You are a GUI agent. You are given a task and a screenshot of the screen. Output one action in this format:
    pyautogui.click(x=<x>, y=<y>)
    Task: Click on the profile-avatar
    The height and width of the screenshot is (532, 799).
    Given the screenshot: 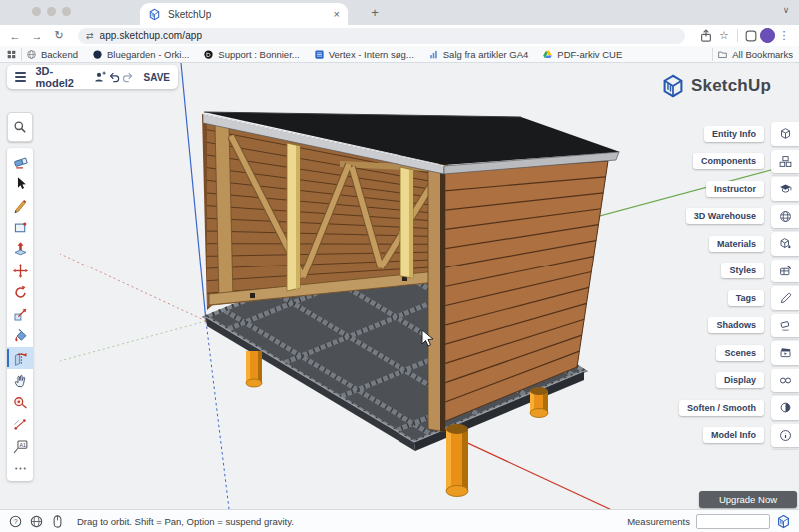 What is the action you would take?
    pyautogui.click(x=767, y=36)
    